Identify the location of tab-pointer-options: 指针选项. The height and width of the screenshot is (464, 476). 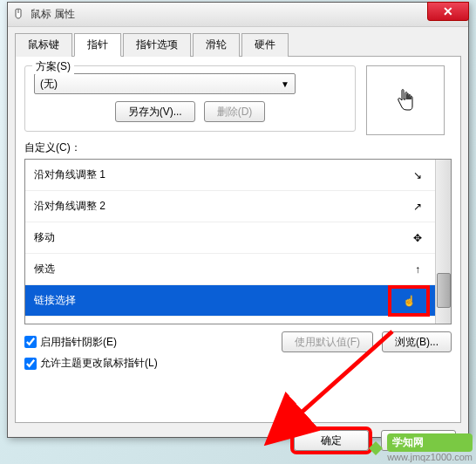
(157, 45).